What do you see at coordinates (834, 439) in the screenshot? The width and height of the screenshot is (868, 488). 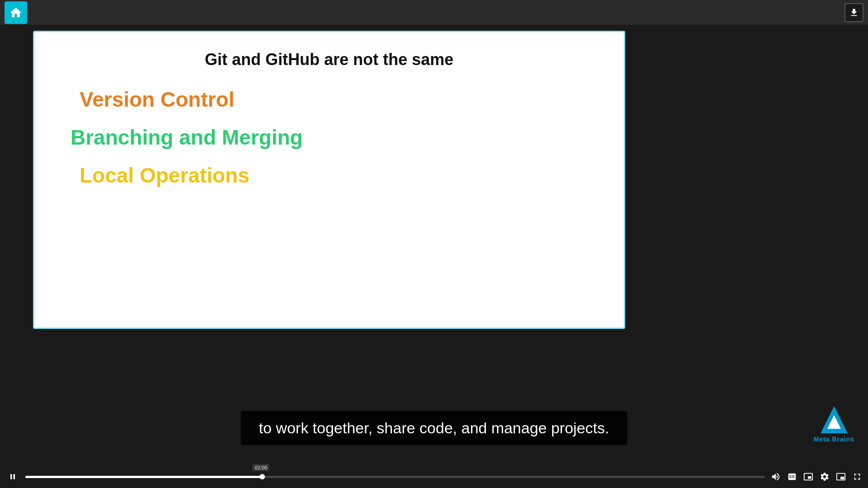 I see `meta-brains-text: Meta Brains` at bounding box center [834, 439].